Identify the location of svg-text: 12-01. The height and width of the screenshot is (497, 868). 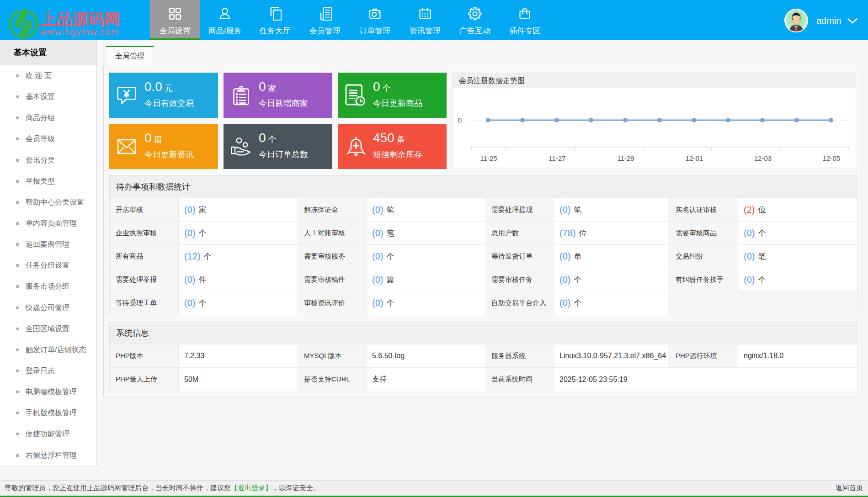
(694, 158).